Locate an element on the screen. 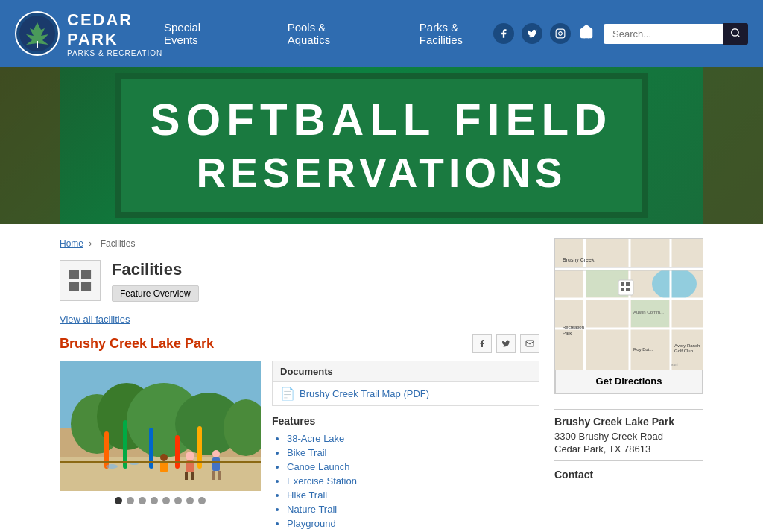 The height and width of the screenshot is (532, 763). view-all-facilities: View all facilities is located at coordinates (300, 319).